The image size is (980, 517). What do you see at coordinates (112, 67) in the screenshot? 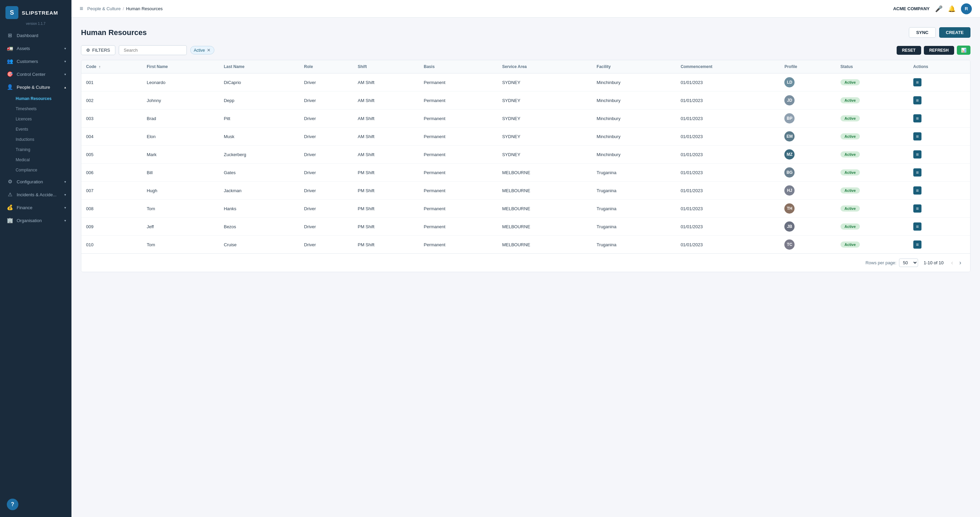
I see `col-header-code: Code ↑` at bounding box center [112, 67].